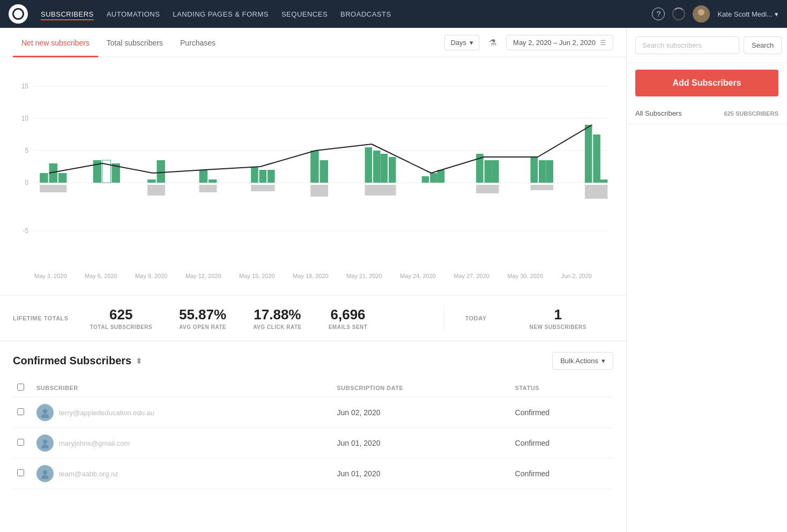 The image size is (787, 532). What do you see at coordinates (472, 43) in the screenshot?
I see `chevron-down-icon: ▾` at bounding box center [472, 43].